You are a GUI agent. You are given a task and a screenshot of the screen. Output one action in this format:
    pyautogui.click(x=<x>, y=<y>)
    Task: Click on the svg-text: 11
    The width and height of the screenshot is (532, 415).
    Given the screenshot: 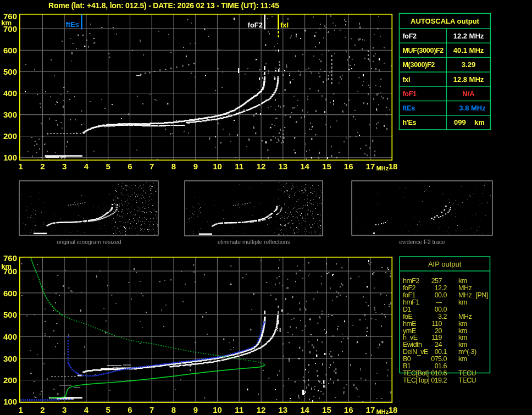 What is the action you would take?
    pyautogui.click(x=239, y=410)
    